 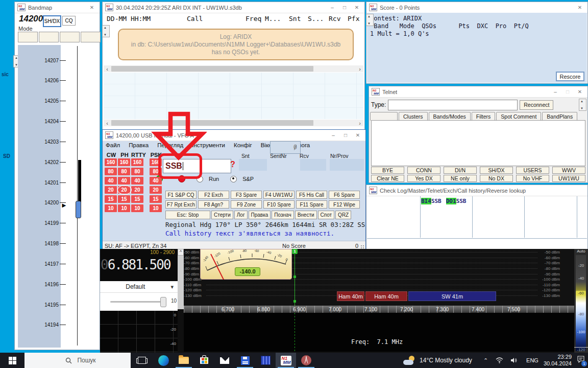 What do you see at coordinates (446, 360) in the screenshot?
I see `weather-text: 14°C Mostly cloudy` at bounding box center [446, 360].